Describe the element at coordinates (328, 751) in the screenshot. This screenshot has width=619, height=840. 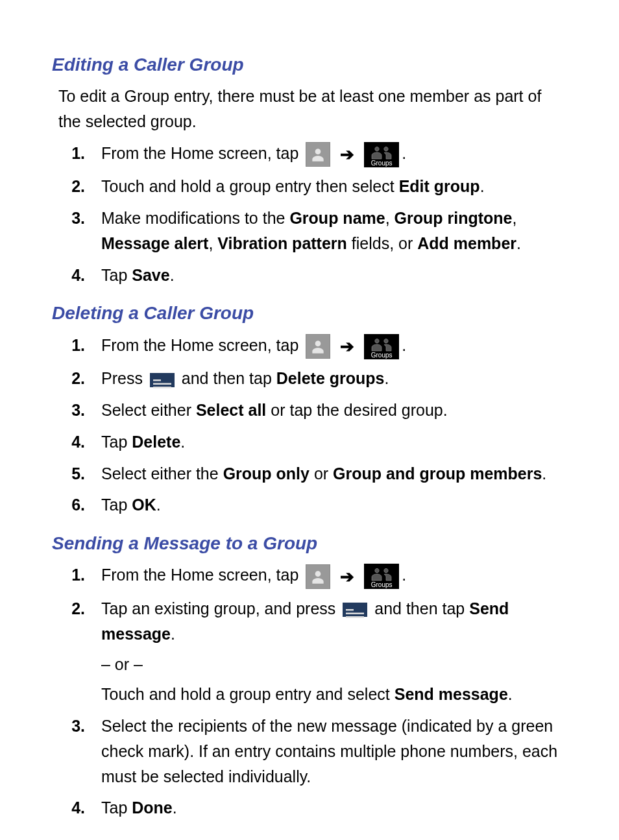
I see `list-item: Select the recipients of the new message…` at that location.